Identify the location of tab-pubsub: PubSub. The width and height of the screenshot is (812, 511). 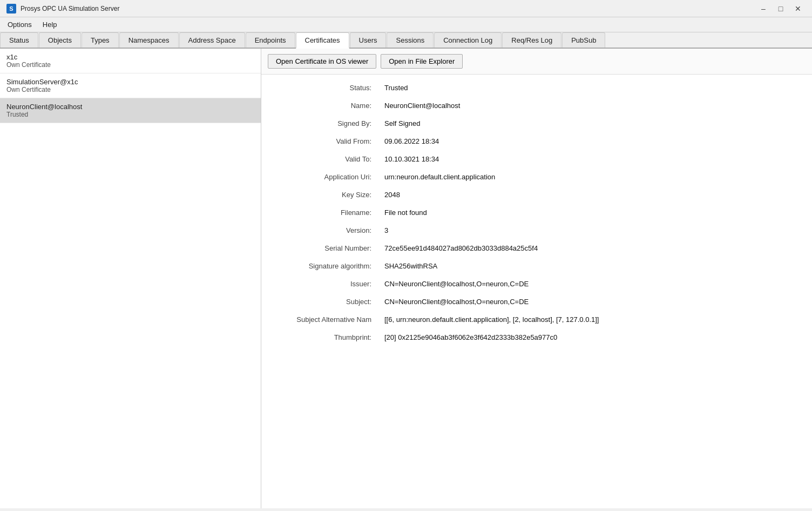
(584, 40).